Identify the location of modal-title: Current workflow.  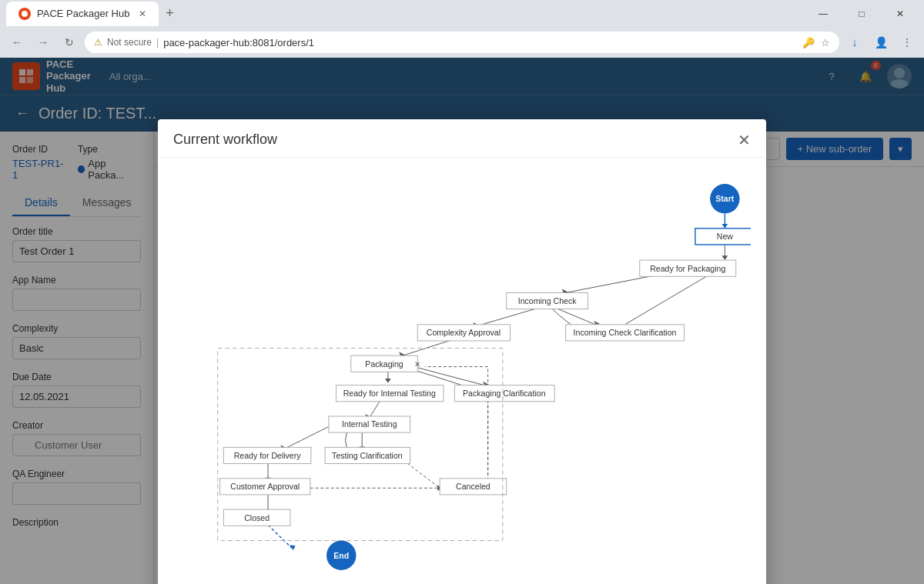
(225, 140).